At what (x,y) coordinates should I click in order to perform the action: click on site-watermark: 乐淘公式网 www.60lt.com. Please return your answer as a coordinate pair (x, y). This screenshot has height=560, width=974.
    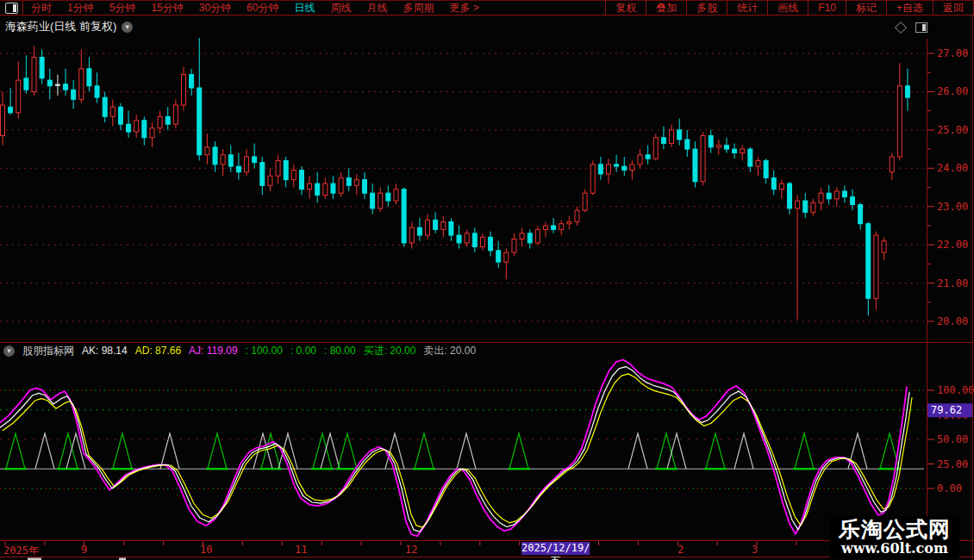
    Looking at the image, I should click on (895, 538).